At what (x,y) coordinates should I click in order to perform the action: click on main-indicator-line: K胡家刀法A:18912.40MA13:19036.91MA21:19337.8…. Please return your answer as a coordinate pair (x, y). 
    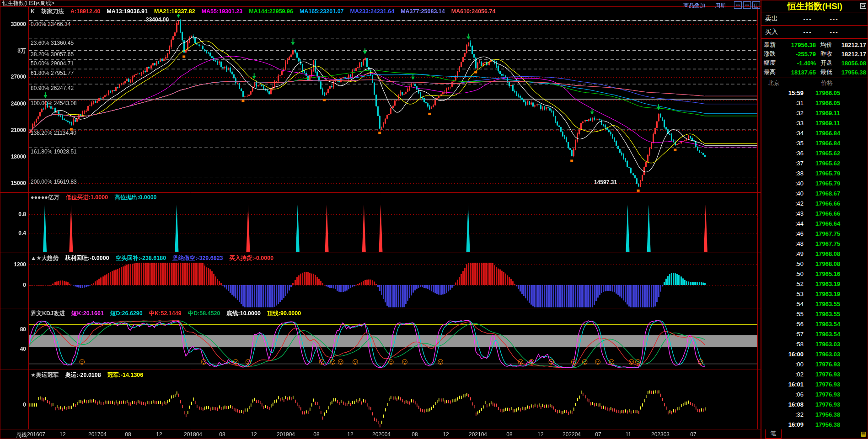
    Looking at the image, I should click on (266, 12).